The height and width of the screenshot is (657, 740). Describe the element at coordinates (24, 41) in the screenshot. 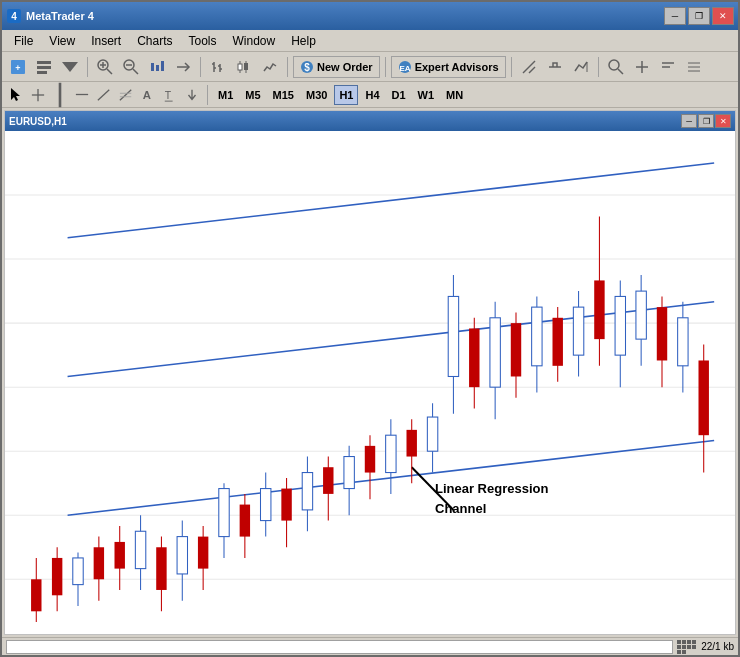

I see `menu-file: File` at that location.